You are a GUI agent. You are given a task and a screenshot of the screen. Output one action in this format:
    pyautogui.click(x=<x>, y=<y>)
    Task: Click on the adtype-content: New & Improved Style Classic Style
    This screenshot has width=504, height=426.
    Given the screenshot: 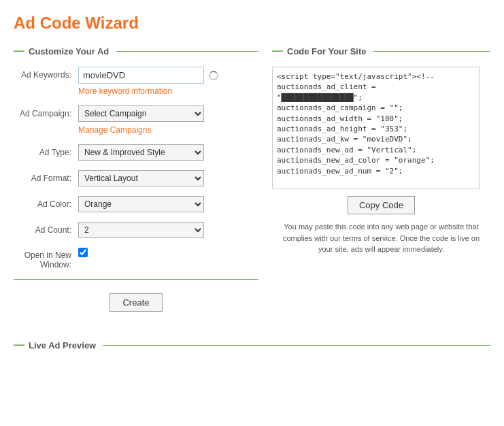 What is the action you would take?
    pyautogui.click(x=169, y=152)
    